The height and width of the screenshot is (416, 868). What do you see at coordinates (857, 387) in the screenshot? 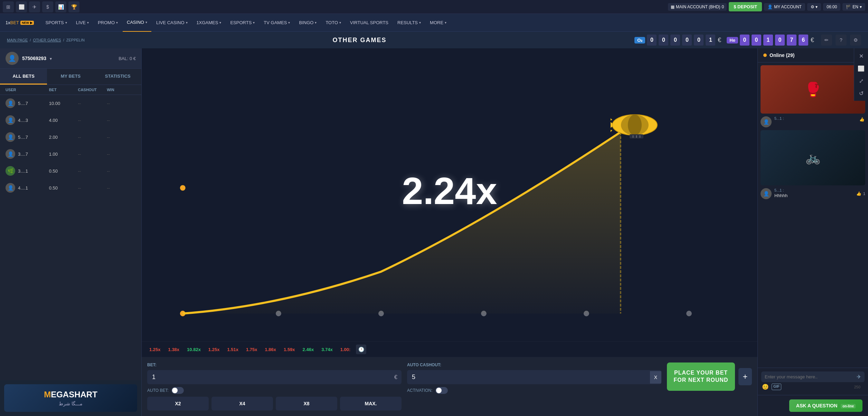
I see `char-count: 250` at bounding box center [857, 387].